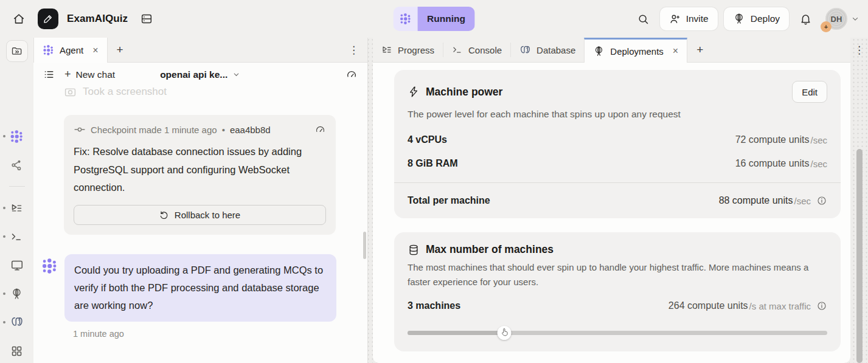  What do you see at coordinates (757, 19) in the screenshot?
I see `deploy-button: Deploy` at bounding box center [757, 19].